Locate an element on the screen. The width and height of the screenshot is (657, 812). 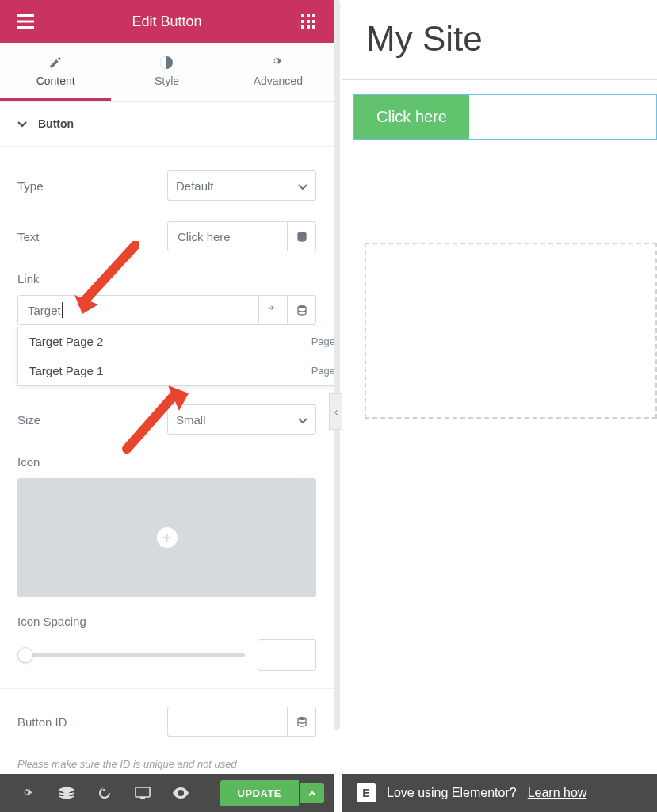
select-type: Default is located at coordinates (242, 186).